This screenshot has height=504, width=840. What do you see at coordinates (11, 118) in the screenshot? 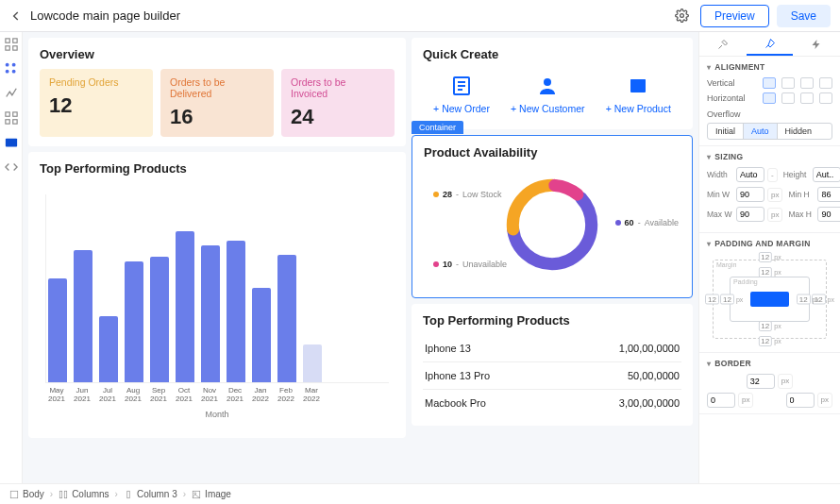
I see `grid-icon` at bounding box center [11, 118].